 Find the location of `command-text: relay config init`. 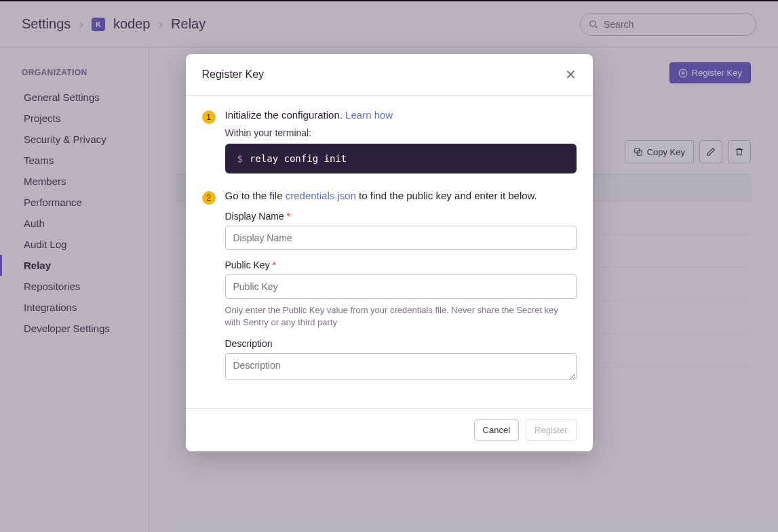

command-text: relay config init is located at coordinates (298, 159).